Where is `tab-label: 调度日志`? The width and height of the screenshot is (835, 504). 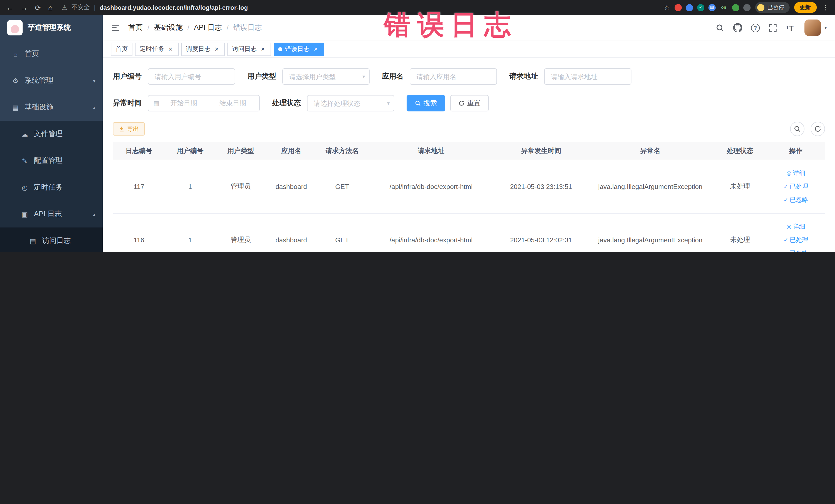 tab-label: 调度日志 is located at coordinates (198, 49).